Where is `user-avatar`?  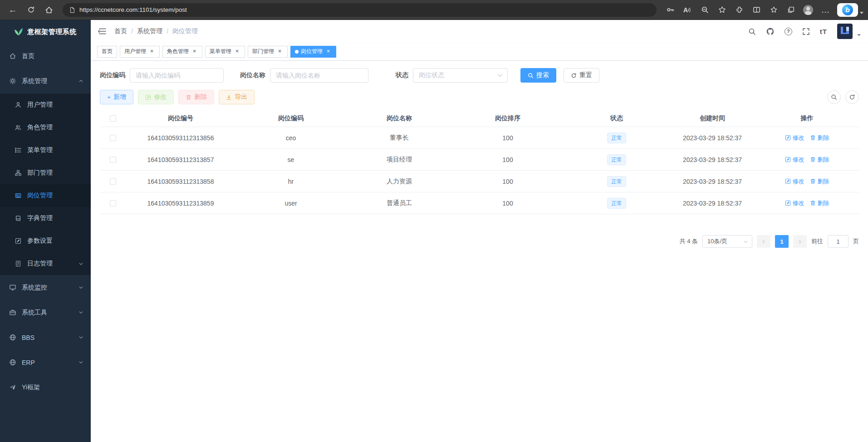
user-avatar is located at coordinates (845, 31).